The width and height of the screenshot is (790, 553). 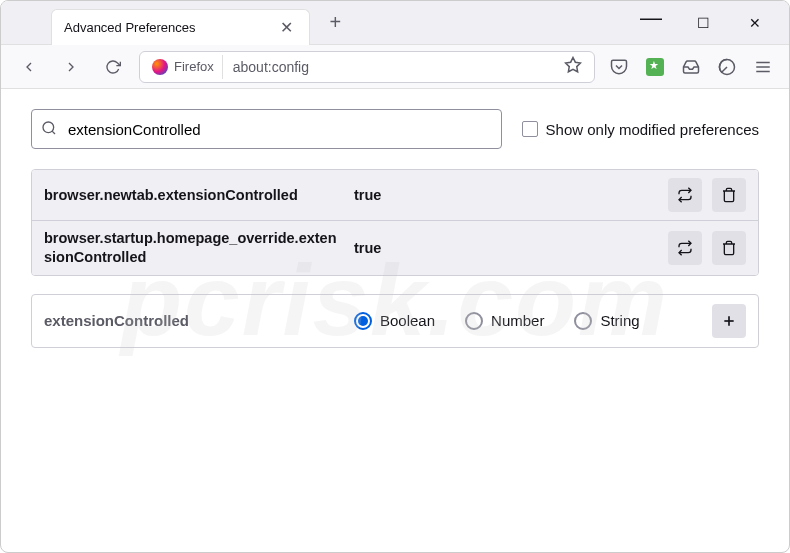 I want to click on radio-label: Number, so click(x=518, y=320).